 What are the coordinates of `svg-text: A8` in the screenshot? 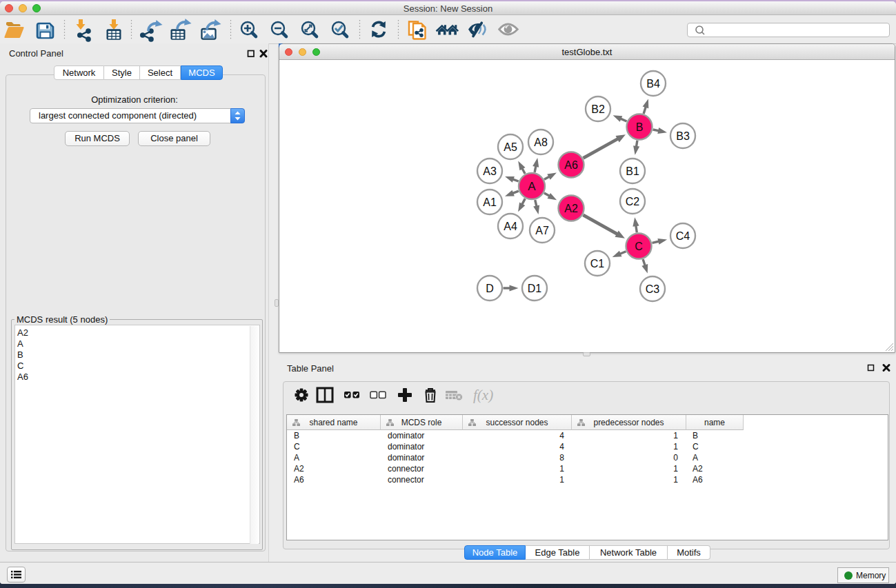 It's located at (541, 142).